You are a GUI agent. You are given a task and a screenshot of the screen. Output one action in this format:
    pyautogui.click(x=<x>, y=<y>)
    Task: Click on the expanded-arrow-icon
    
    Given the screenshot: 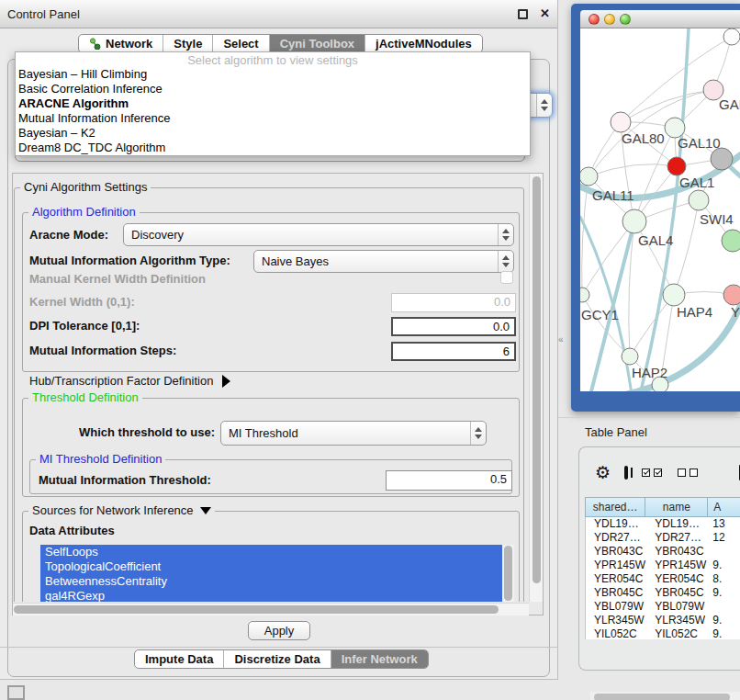 What is the action you would take?
    pyautogui.click(x=206, y=511)
    